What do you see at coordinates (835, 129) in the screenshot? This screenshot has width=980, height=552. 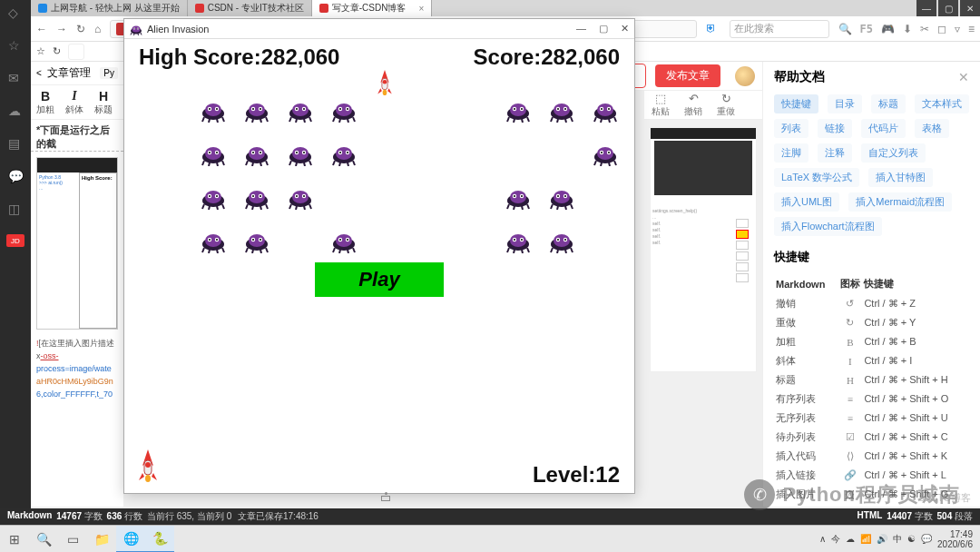 I see `help-tag: 链接` at bounding box center [835, 129].